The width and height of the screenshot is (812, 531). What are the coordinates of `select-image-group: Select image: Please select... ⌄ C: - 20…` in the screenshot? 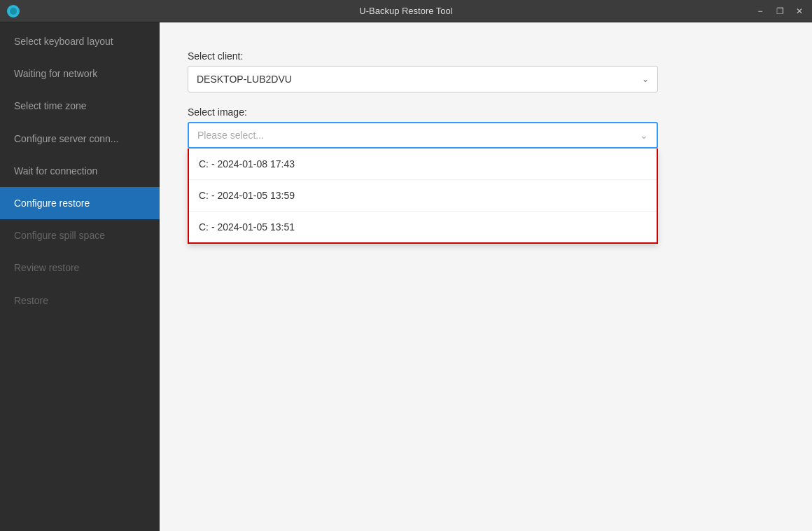 It's located at (486, 127).